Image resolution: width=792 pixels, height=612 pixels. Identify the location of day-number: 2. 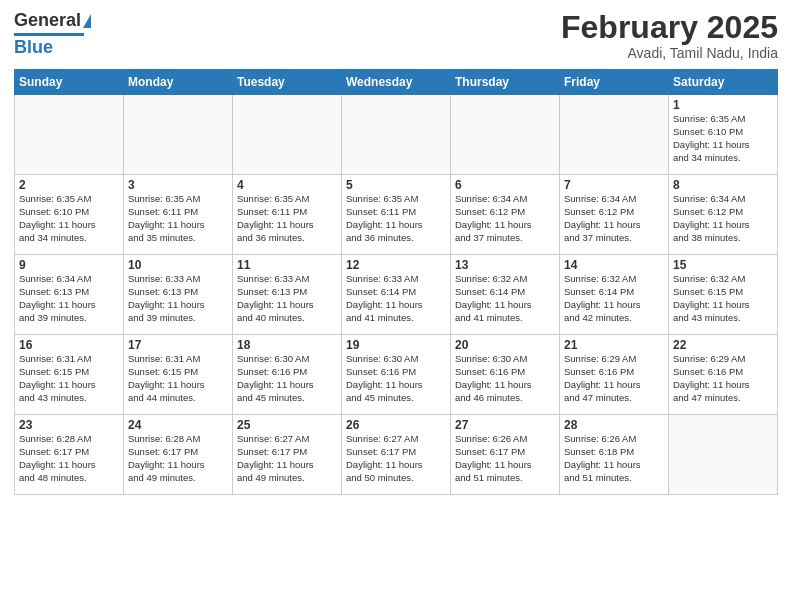
(69, 185).